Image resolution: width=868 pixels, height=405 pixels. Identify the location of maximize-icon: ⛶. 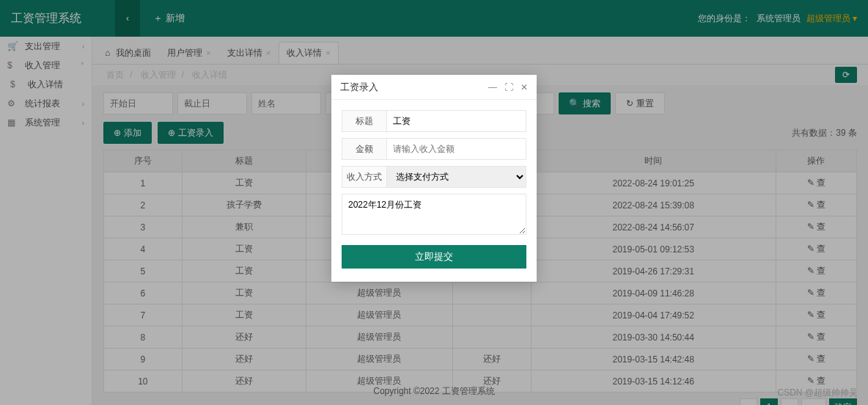
(509, 87).